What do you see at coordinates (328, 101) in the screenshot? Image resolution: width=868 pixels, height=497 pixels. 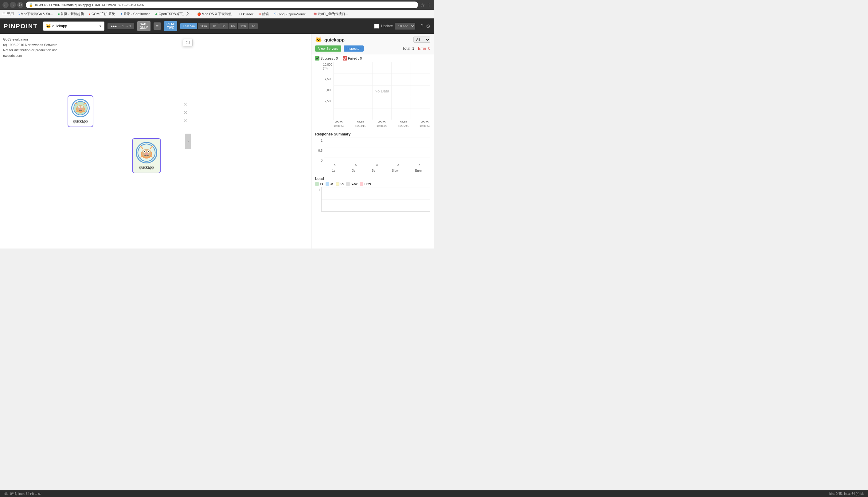 I see `y-2500: 2,500` at bounding box center [328, 101].